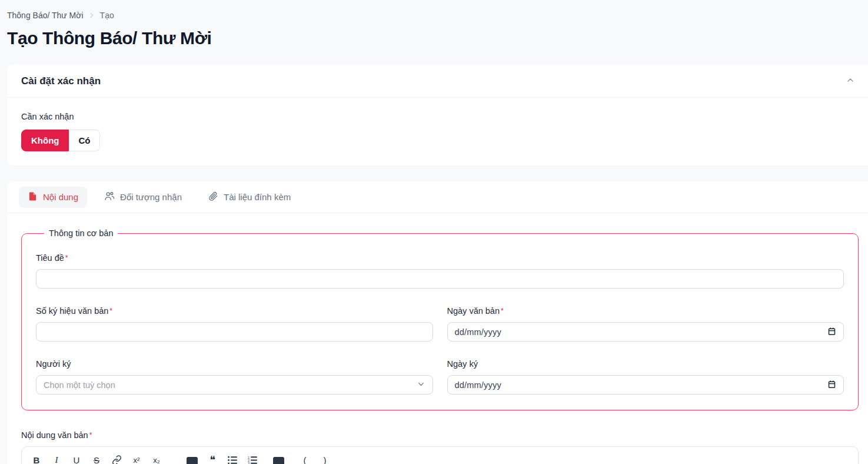 This screenshot has height=464, width=868. Describe the element at coordinates (646, 323) in the screenshot. I see `doc-date-field: Ngày văn bản* dd/mm/yyyy` at that location.